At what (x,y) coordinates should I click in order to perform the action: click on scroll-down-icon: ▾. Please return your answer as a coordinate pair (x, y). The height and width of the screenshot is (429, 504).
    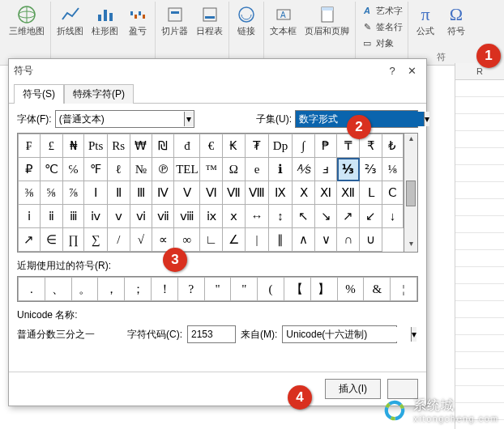
    Looking at the image, I should click on (411, 245).